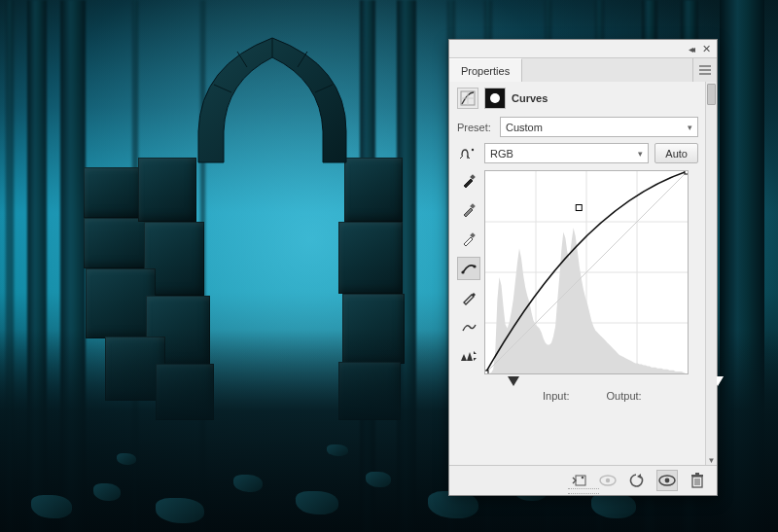  I want to click on preset-label: Preset:, so click(476, 127).